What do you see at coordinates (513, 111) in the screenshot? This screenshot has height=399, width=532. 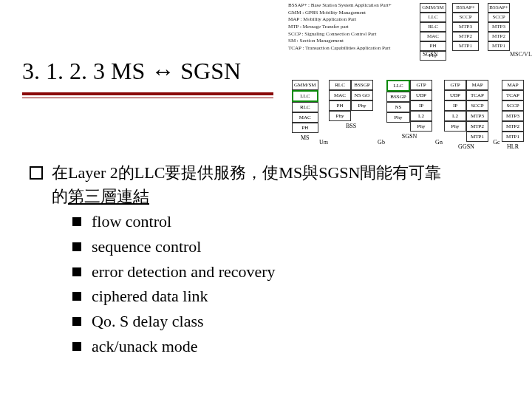 I see `protocol-node: MAPTCAPSCCPMTP3MTP2MTP1` at bounding box center [513, 111].